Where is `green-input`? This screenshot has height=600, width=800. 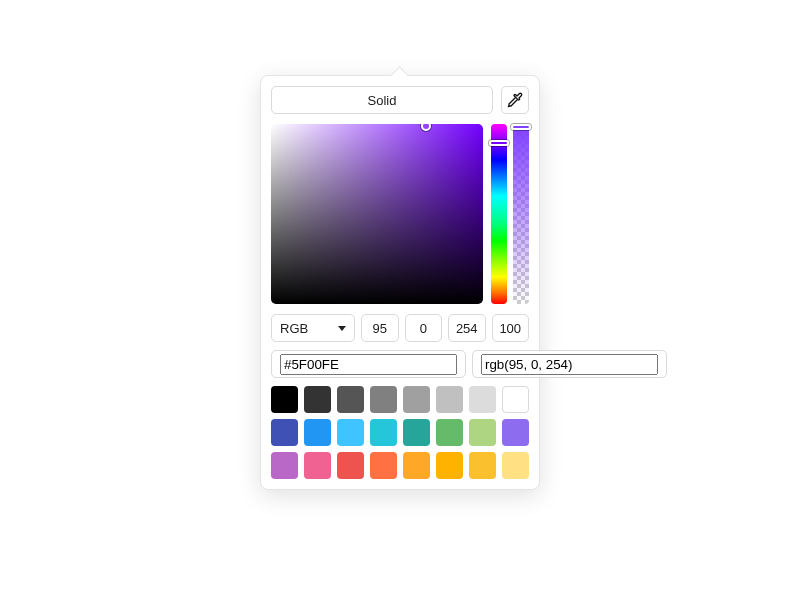 green-input is located at coordinates (424, 328).